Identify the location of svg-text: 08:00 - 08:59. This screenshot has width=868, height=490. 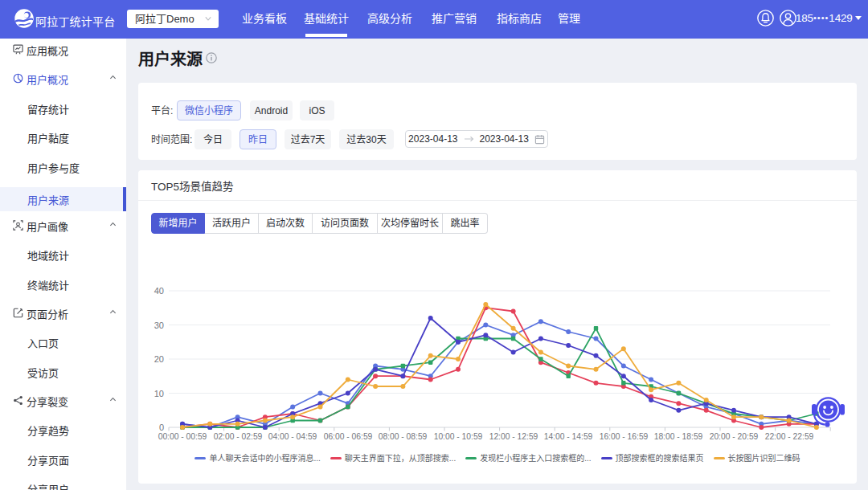
(403, 437).